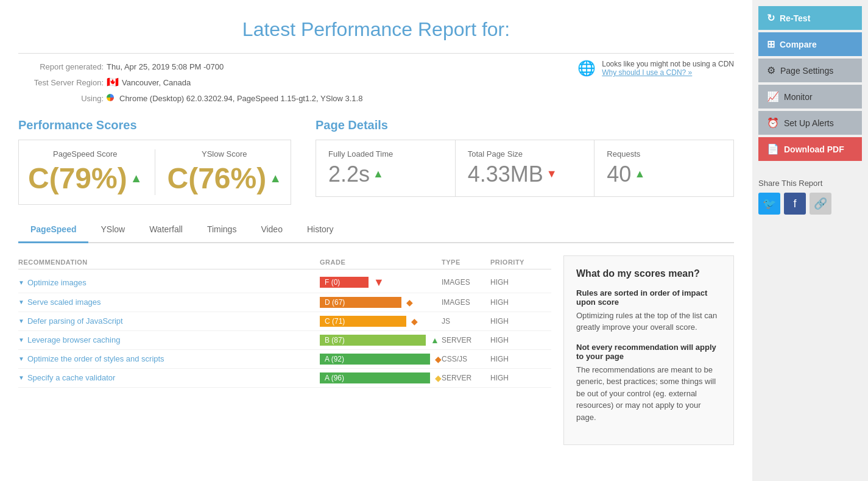 The image size is (868, 481). I want to click on tab-pagespeed: PageSpeed, so click(54, 230).